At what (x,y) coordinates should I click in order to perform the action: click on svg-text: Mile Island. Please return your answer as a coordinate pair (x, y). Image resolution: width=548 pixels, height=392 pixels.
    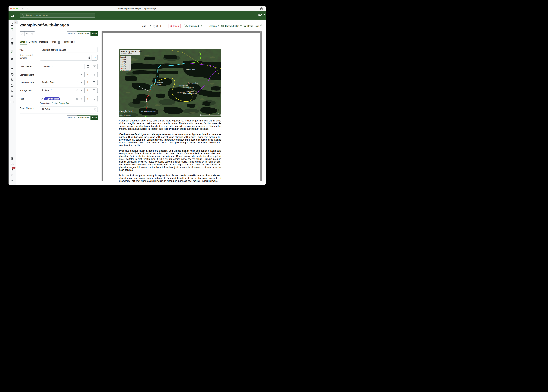
    Looking at the image, I should click on (144, 111).